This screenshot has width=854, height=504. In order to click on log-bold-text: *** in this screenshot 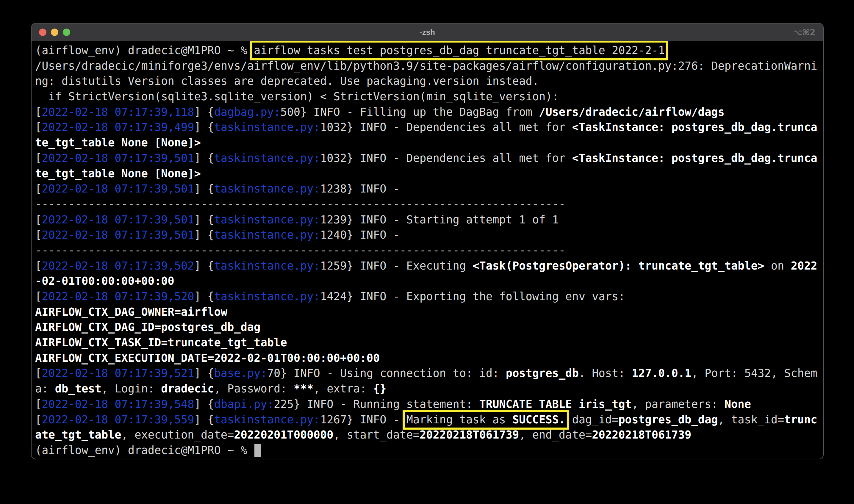, I will do `click(304, 389)`.